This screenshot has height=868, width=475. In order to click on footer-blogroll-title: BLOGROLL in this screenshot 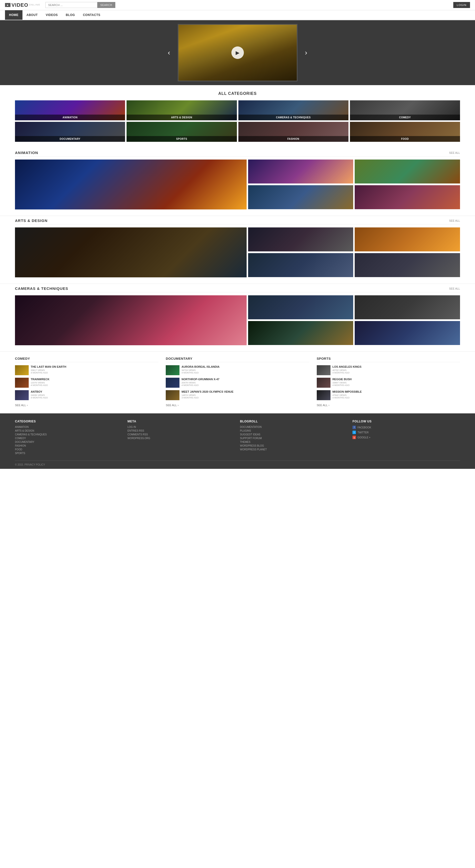, I will do `click(294, 421)`.